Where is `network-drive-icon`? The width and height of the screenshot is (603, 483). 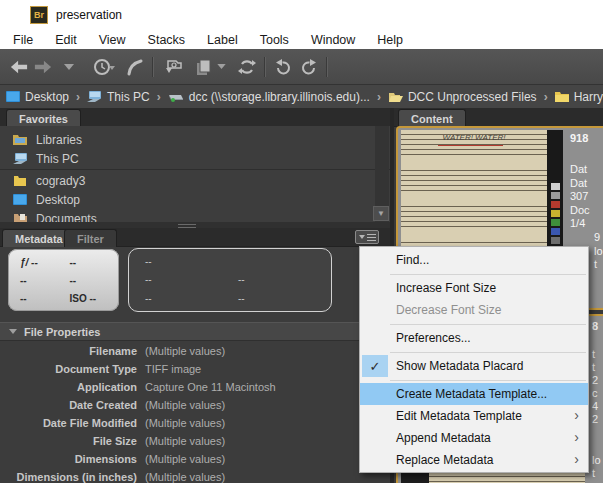
network-drive-icon is located at coordinates (176, 97).